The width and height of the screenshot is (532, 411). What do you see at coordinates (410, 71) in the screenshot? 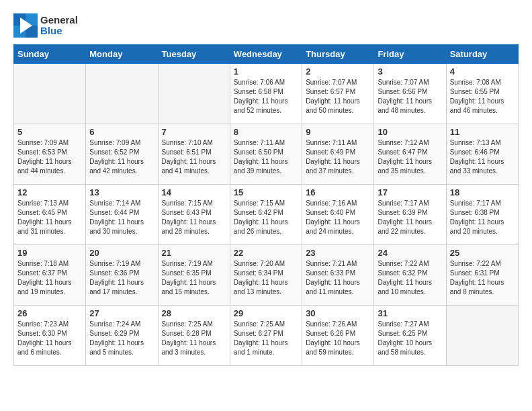
I see `day-number: 3` at bounding box center [410, 71].